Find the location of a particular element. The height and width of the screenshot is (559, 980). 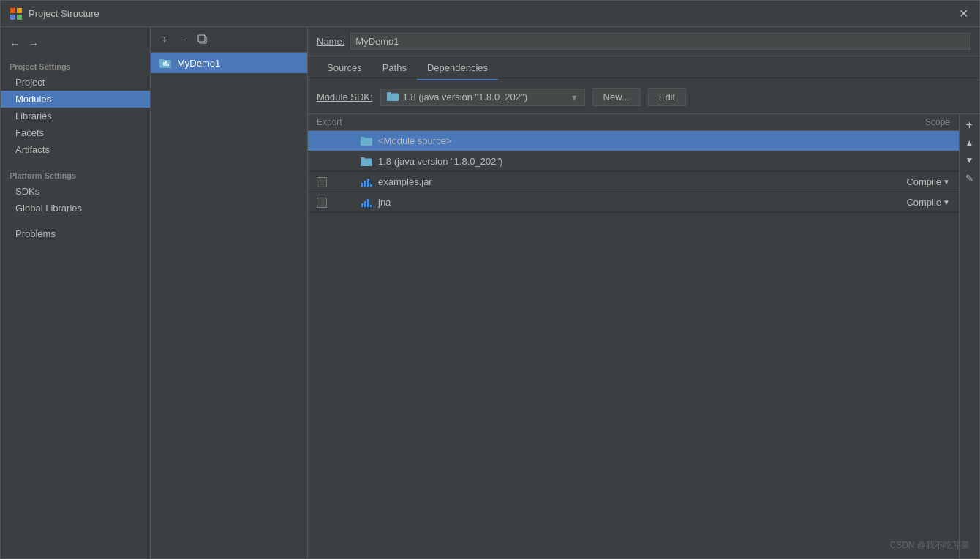

name-row: Name: is located at coordinates (644, 42).